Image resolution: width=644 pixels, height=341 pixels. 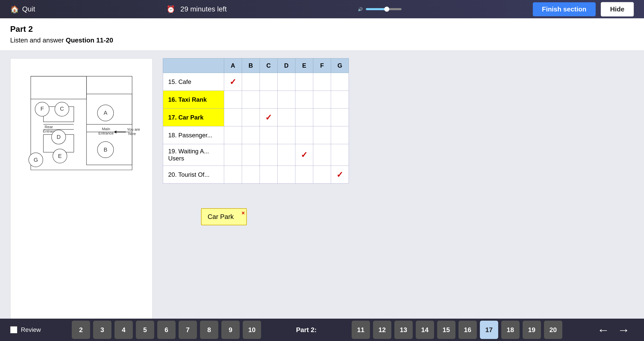 I want to click on nav-btn-19: 19, so click(x=532, y=330).